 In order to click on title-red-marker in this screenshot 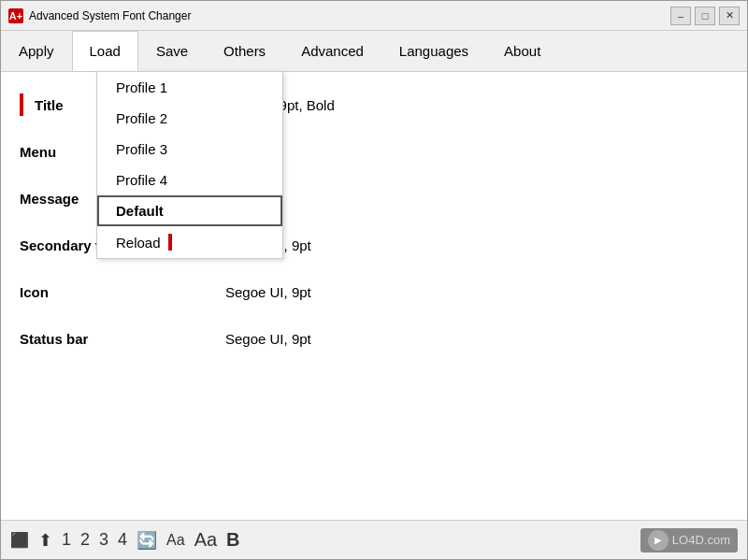, I will do `click(22, 105)`.